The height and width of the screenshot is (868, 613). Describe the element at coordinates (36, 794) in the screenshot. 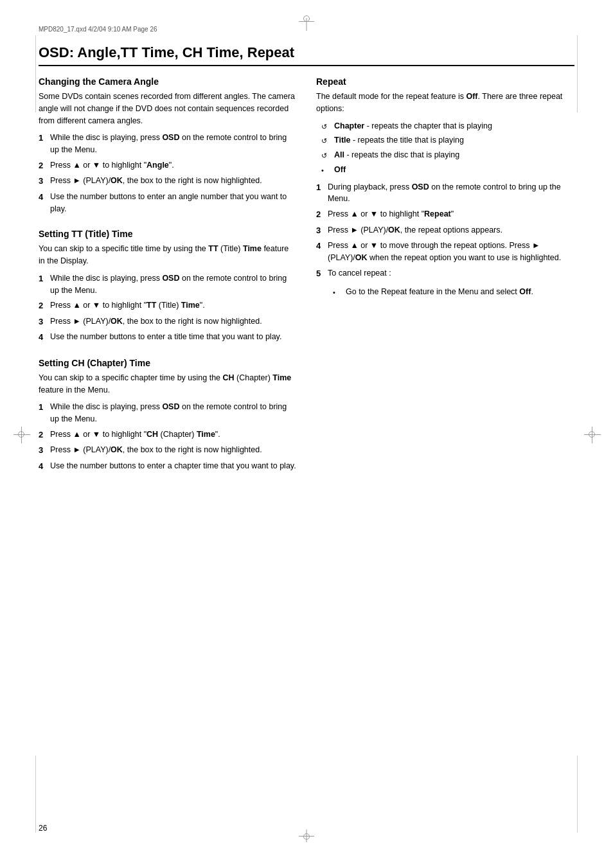

I see `border-left-bottom` at that location.